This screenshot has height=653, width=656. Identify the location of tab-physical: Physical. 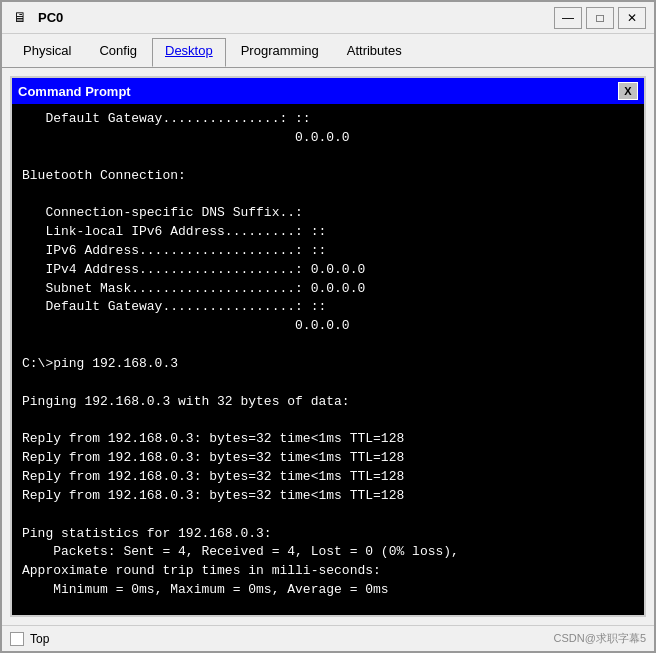
(47, 52).